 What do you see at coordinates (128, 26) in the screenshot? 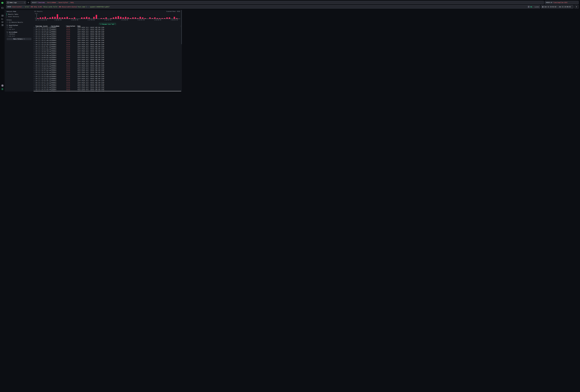
I see `column-body: Body` at bounding box center [128, 26].